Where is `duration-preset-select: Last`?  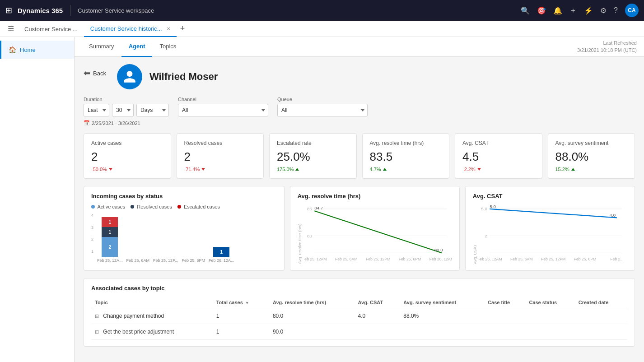 duration-preset-select: Last is located at coordinates (97, 110).